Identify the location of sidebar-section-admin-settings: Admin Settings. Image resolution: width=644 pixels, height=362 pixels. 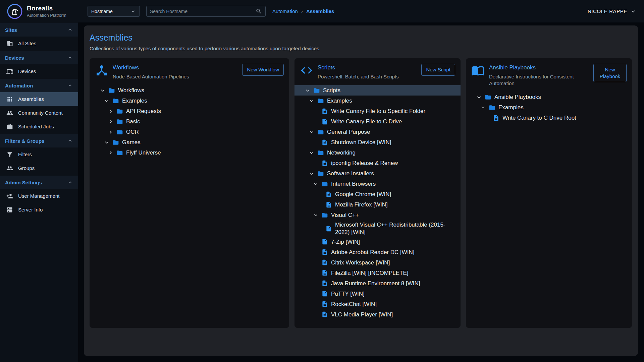
(39, 182).